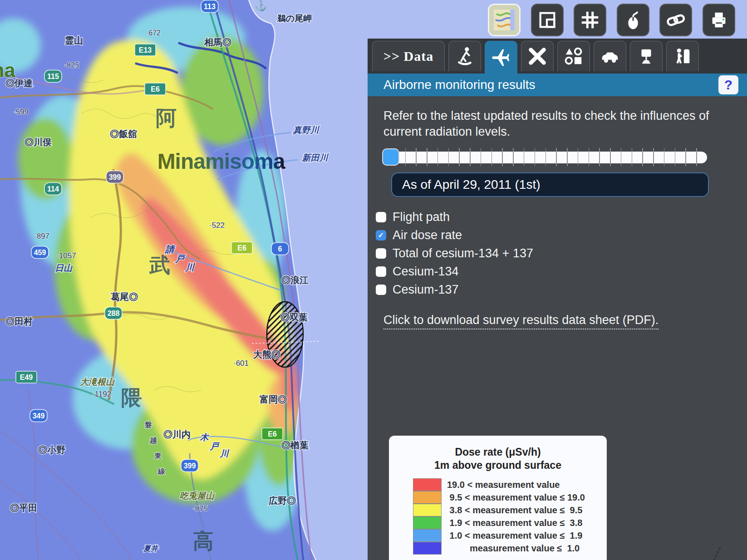 This screenshot has width=747, height=560. Describe the element at coordinates (463, 253) in the screenshot. I see `checkbox-label: Total of cesium-134 + 137` at that location.